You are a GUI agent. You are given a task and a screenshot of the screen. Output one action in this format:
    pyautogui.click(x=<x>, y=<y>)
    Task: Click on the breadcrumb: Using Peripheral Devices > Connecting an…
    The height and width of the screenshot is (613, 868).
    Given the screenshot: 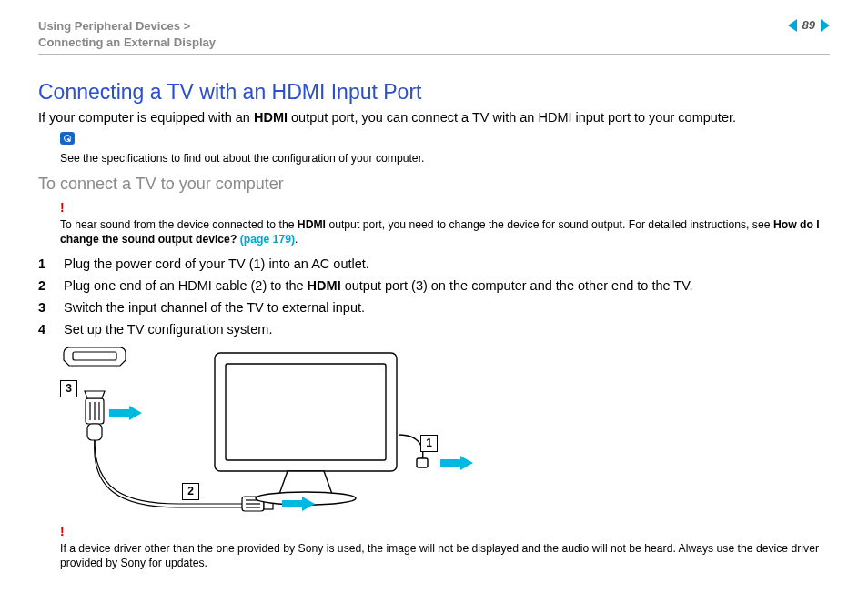 What is the action you would take?
    pyautogui.click(x=127, y=35)
    